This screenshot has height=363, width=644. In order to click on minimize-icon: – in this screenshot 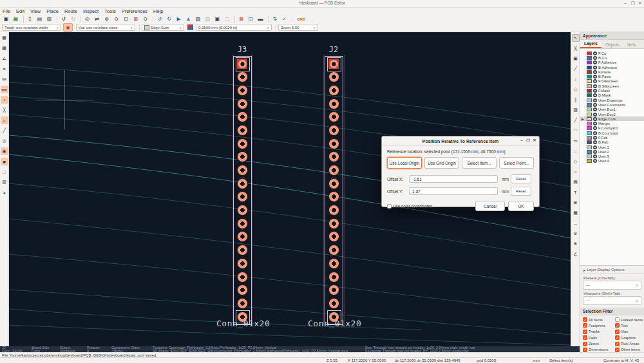, I will do `click(625, 3)`.